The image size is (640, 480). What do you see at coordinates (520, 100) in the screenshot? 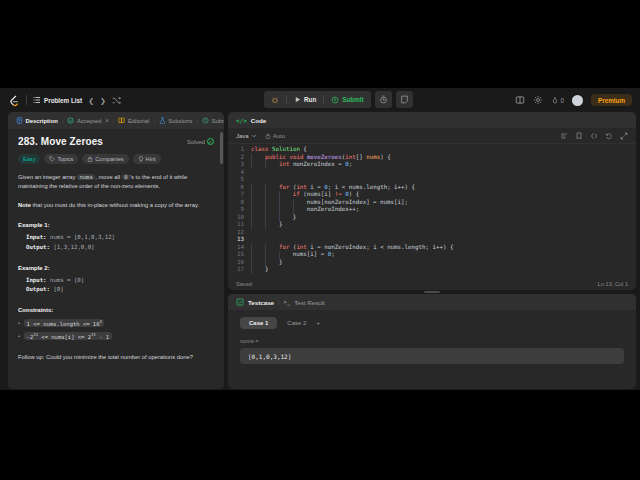
I see `layout-switcher-button` at bounding box center [520, 100].